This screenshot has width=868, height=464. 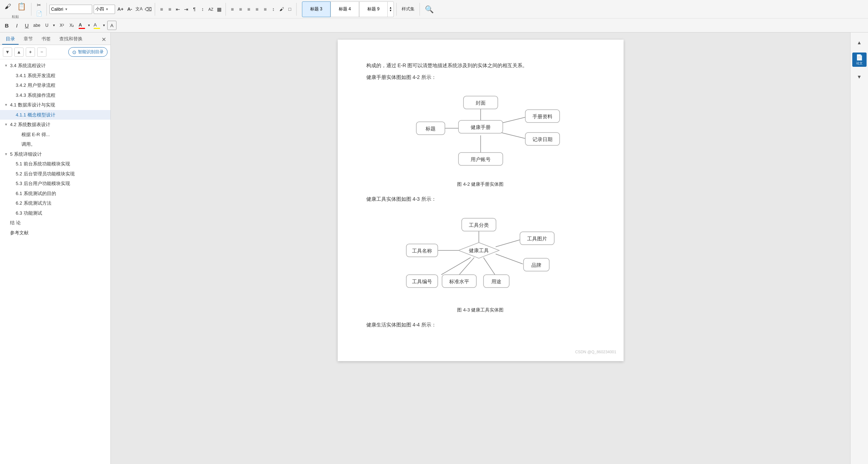 What do you see at coordinates (130, 9) in the screenshot?
I see `decrease-font-button: A-` at bounding box center [130, 9].